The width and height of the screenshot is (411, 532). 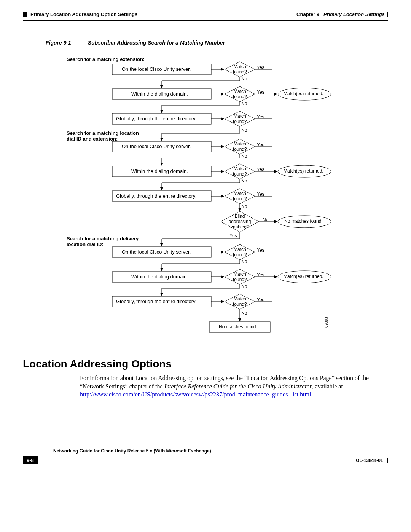 I want to click on header-tick-icon, so click(x=387, y=14).